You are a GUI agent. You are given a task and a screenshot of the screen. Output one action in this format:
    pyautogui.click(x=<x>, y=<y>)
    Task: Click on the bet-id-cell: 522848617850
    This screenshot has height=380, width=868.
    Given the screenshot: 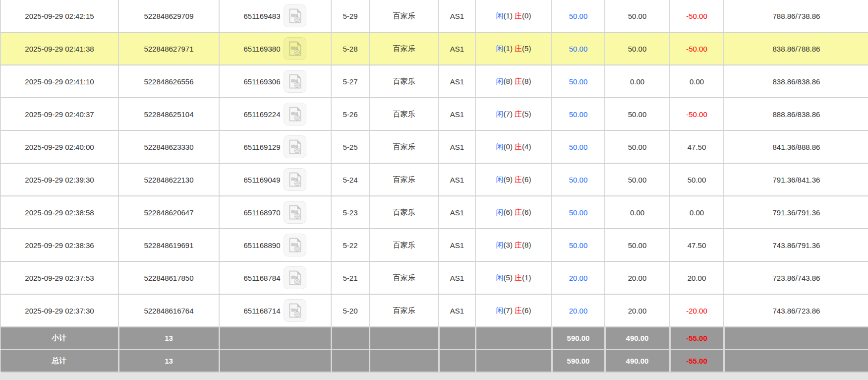 What is the action you would take?
    pyautogui.click(x=169, y=278)
    